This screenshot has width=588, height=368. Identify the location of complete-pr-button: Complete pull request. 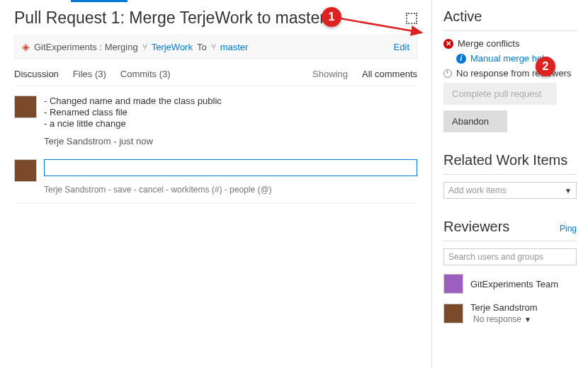
(500, 93).